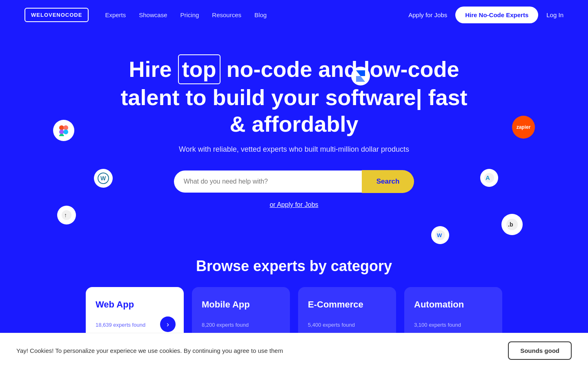  What do you see at coordinates (135, 305) in the screenshot?
I see `card-title: Web App` at bounding box center [135, 305].